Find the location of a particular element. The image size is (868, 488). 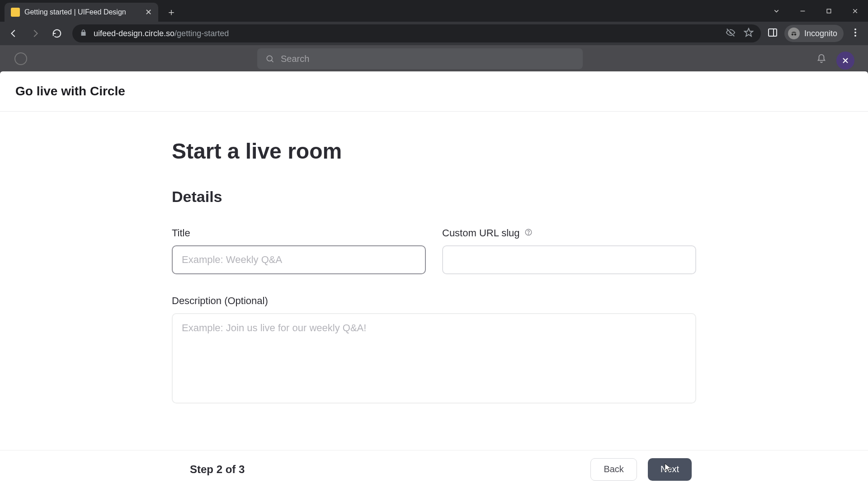

eye-off-icon is located at coordinates (731, 33).